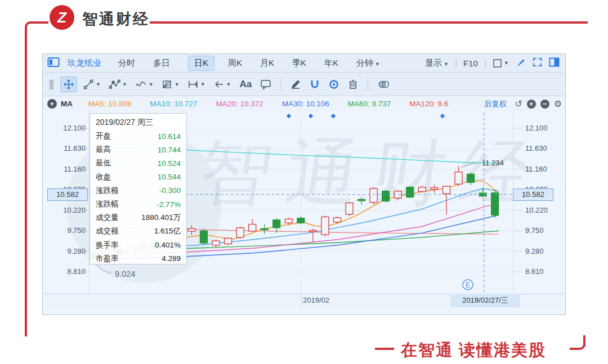 This screenshot has height=364, width=608. Describe the element at coordinates (578, 343) in the screenshot. I see `frame-corner-bottom-right` at that location.